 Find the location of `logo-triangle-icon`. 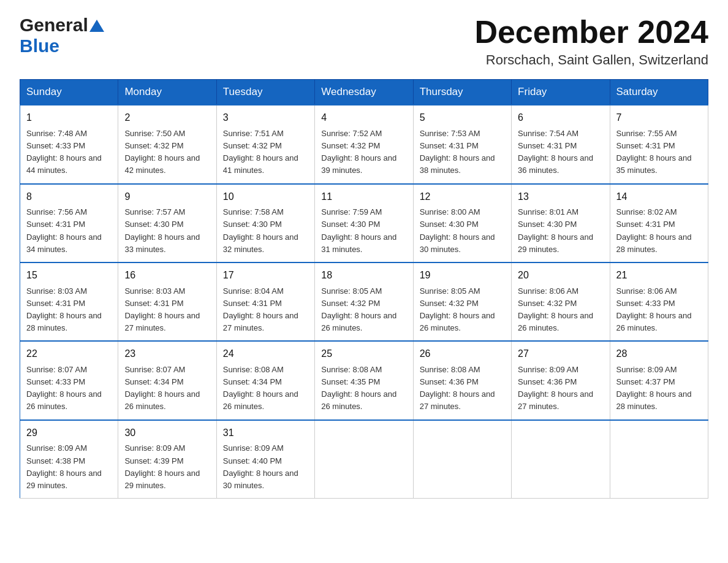

logo-triangle-icon is located at coordinates (97, 25).